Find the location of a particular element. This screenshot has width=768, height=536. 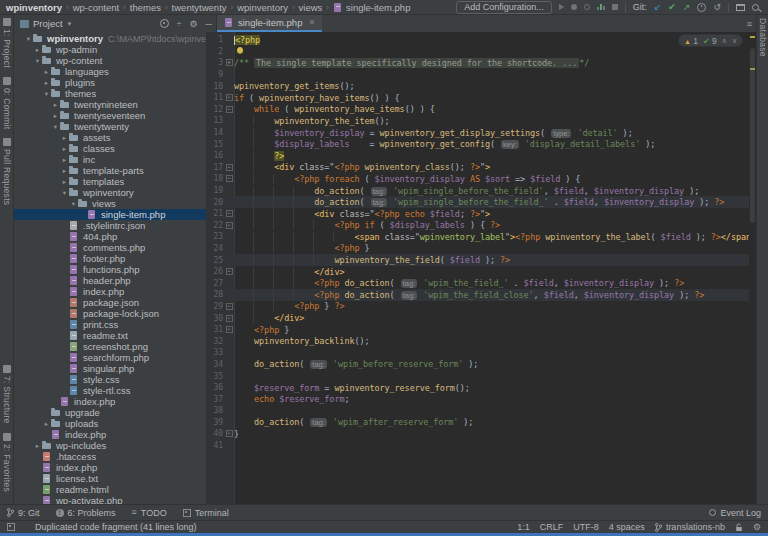

tree-item: ▸plugins is located at coordinates (110, 82).